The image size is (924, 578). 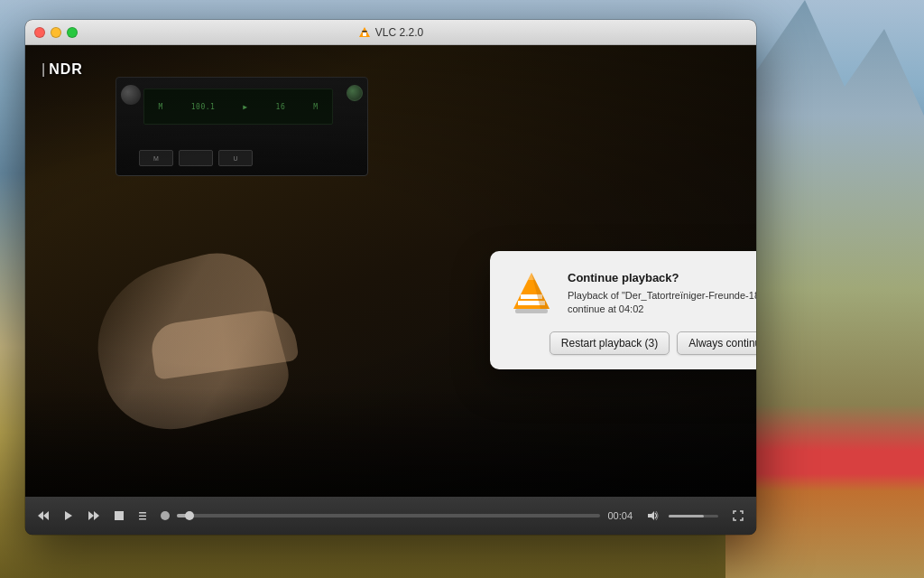 I want to click on always-continue-button: Always continue, so click(x=716, y=343).